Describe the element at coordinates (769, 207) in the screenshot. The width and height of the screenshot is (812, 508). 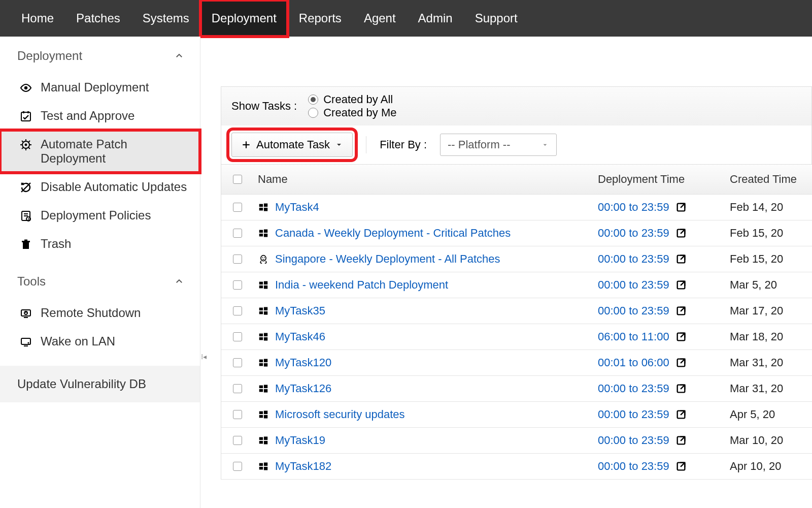
I see `created-time: Feb 14, 20` at that location.